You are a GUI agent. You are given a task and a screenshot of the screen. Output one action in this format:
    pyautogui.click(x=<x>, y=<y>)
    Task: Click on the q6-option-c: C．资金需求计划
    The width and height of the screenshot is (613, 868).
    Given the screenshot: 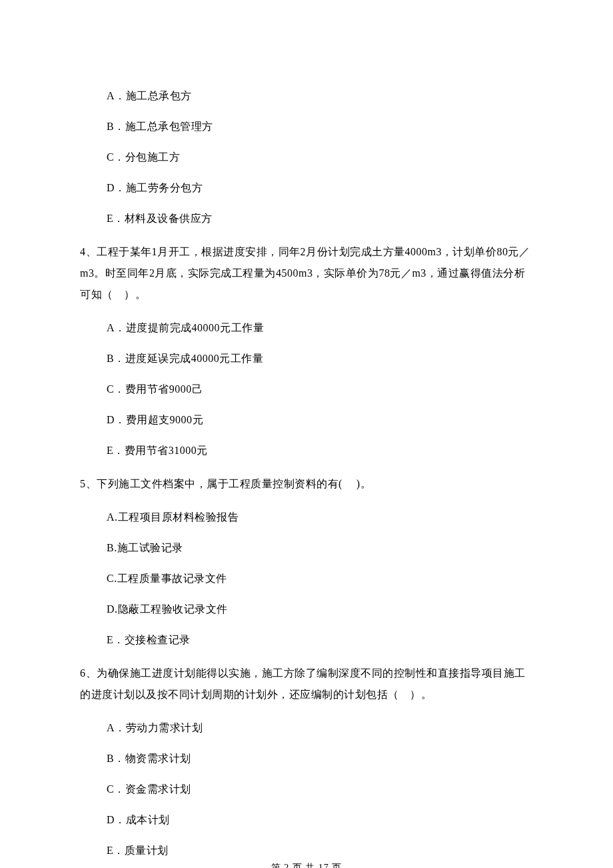 What is the action you would take?
    pyautogui.click(x=320, y=789)
    